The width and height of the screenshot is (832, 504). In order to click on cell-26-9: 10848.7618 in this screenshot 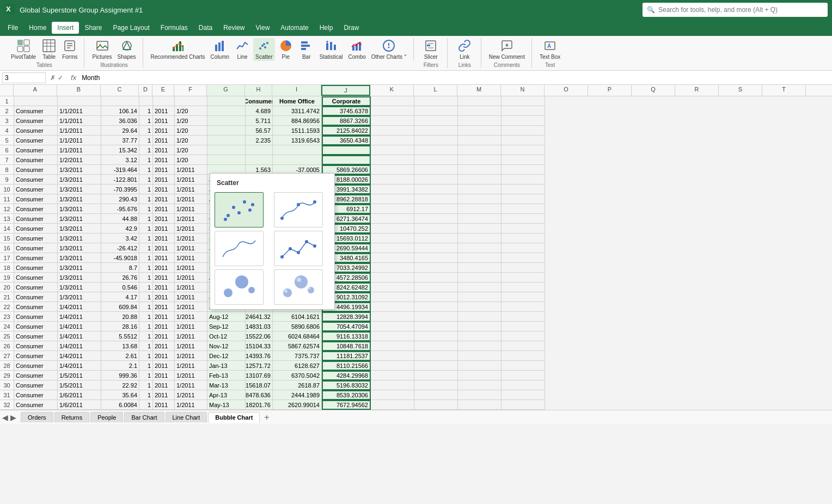, I will do `click(346, 346)`.